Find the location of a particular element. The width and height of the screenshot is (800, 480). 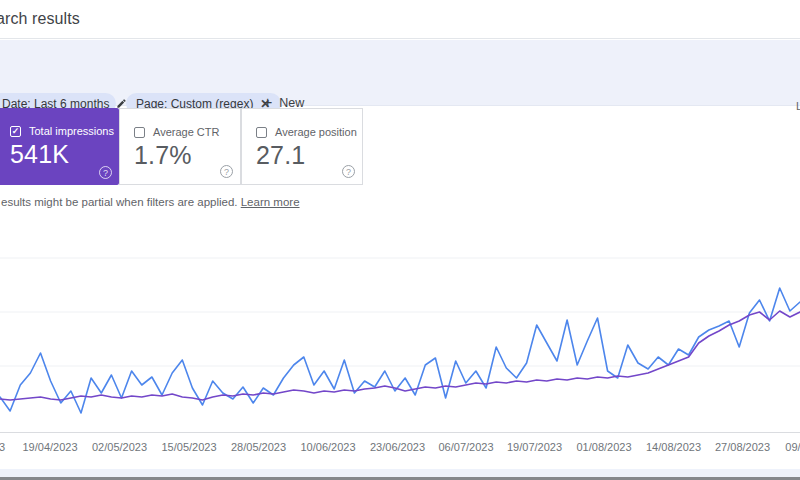

checked-checkbox-icon: ✓ is located at coordinates (16, 132).